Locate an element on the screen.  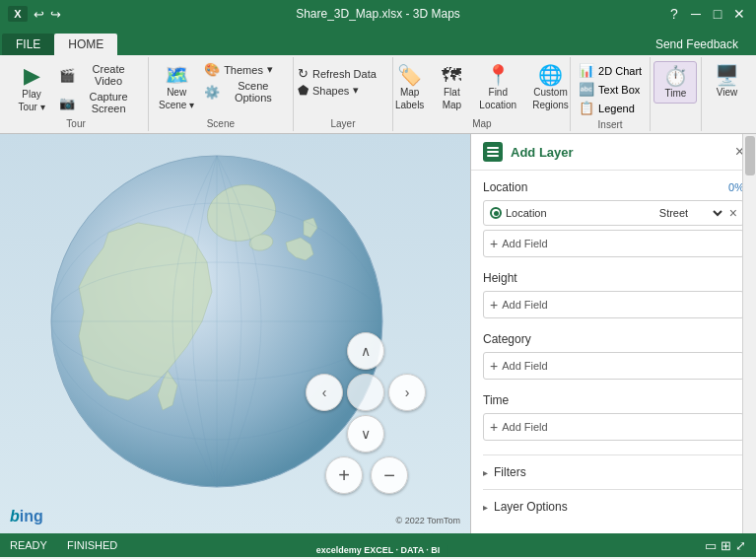
shapes-btn: ⬟ Shapes ▾ is located at coordinates (343, 91).